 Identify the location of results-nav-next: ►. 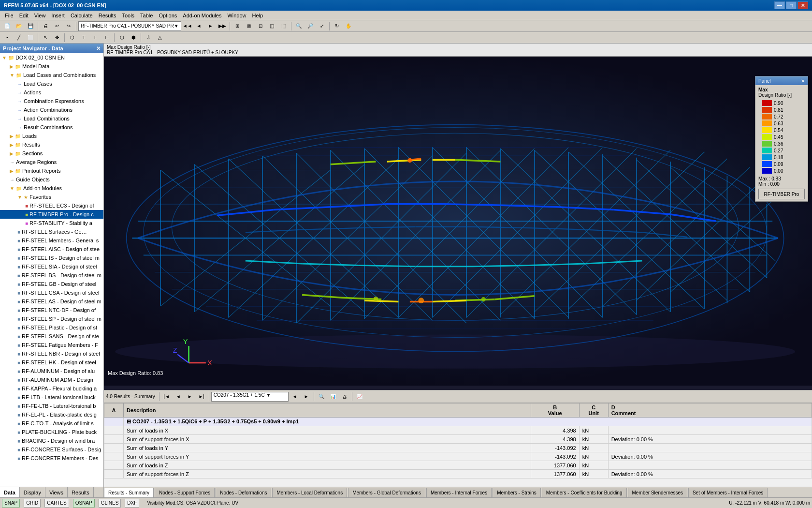
(190, 397).